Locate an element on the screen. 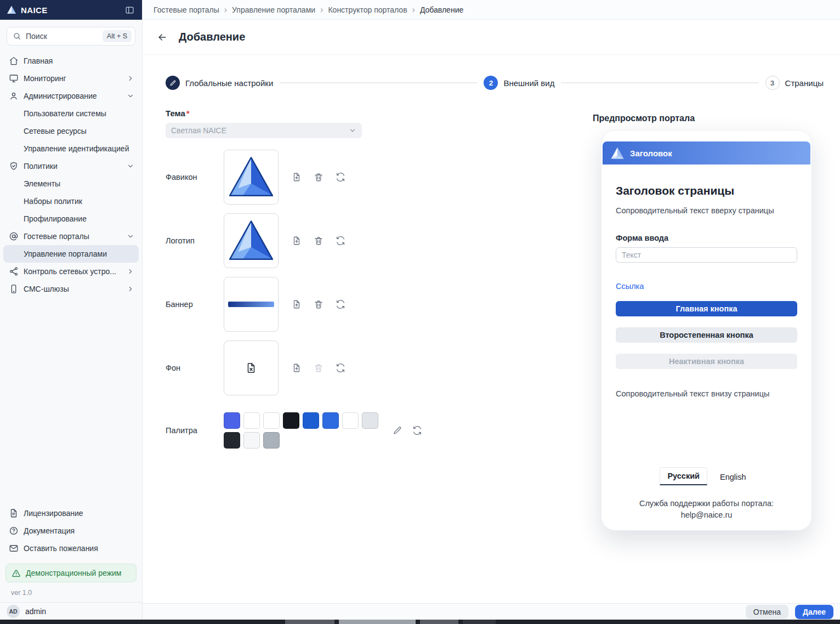  edit-palette-button is located at coordinates (398, 430).